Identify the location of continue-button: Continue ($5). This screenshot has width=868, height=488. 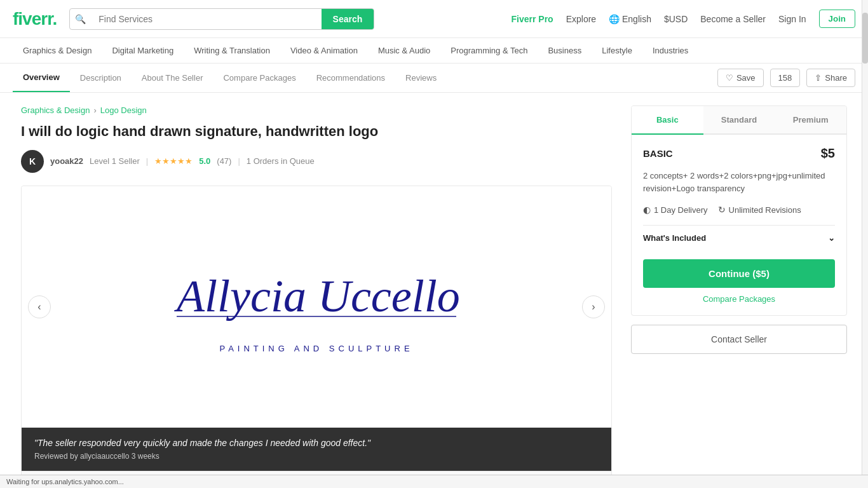
(739, 273).